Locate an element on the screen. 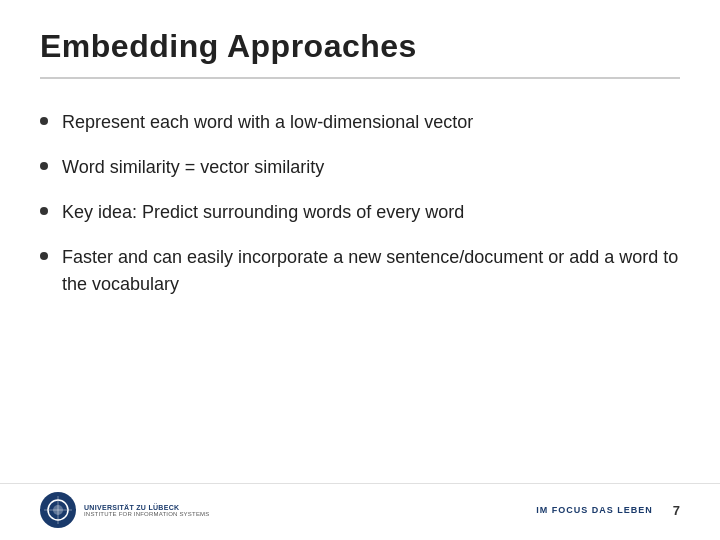 The image size is (720, 540). logo-svg is located at coordinates (58, 510).